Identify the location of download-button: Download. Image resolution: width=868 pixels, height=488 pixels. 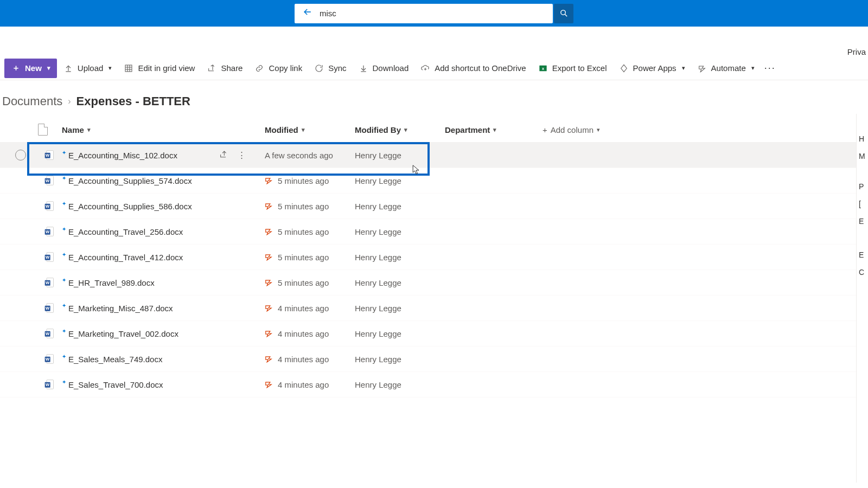
(384, 68).